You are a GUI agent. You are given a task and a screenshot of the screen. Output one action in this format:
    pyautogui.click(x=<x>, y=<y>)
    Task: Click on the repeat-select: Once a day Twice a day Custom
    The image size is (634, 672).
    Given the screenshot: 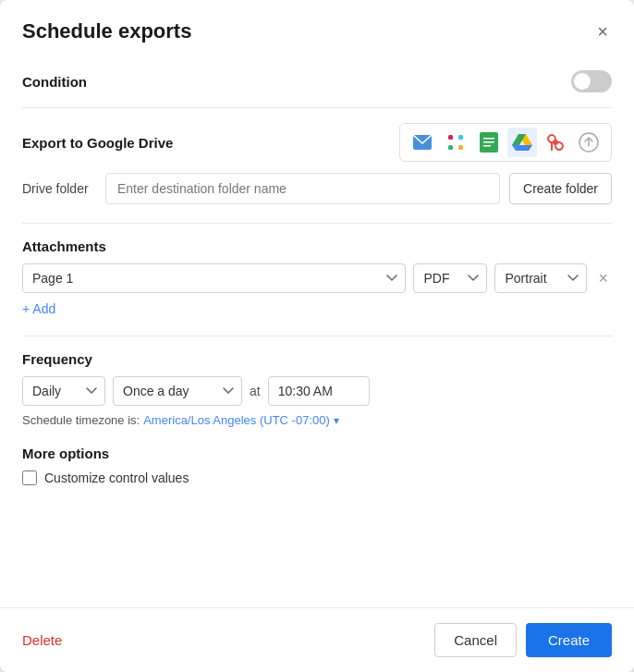 What is the action you would take?
    pyautogui.click(x=177, y=391)
    